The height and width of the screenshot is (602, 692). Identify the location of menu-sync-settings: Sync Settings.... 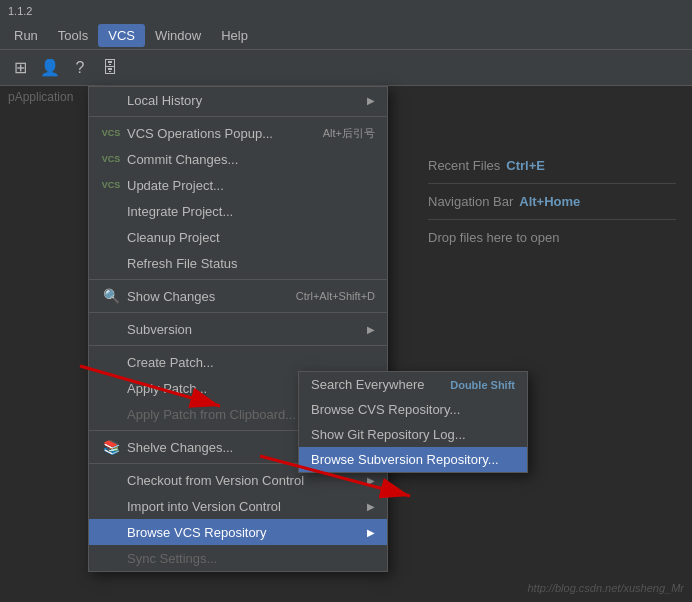
(238, 558).